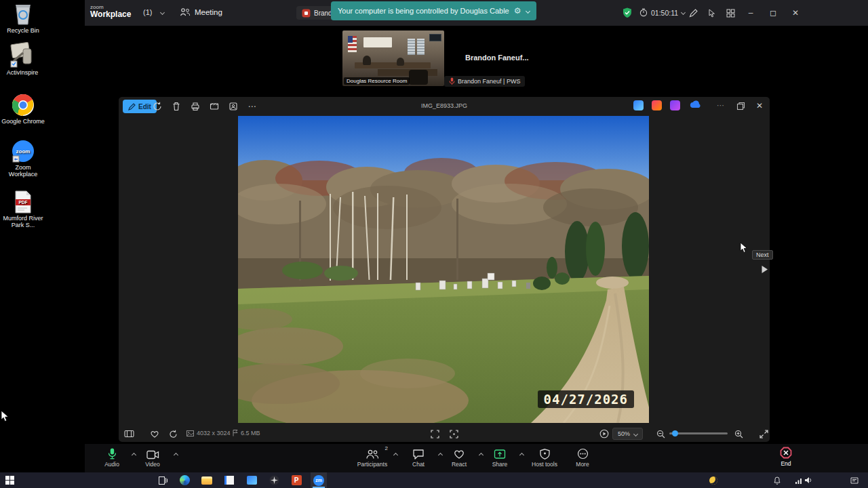 The image size is (868, 488). I want to click on chat-chevron-icon, so click(441, 455).